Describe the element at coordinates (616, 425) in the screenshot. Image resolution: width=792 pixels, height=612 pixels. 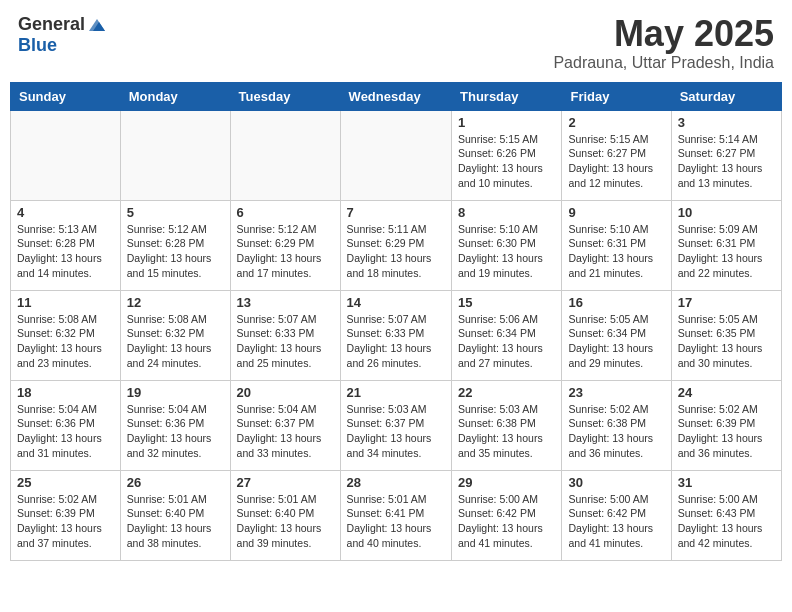
I see `day-cell: 23Sunrise: 5:02 AM Sunset: 6:38 PM Dayli…` at that location.